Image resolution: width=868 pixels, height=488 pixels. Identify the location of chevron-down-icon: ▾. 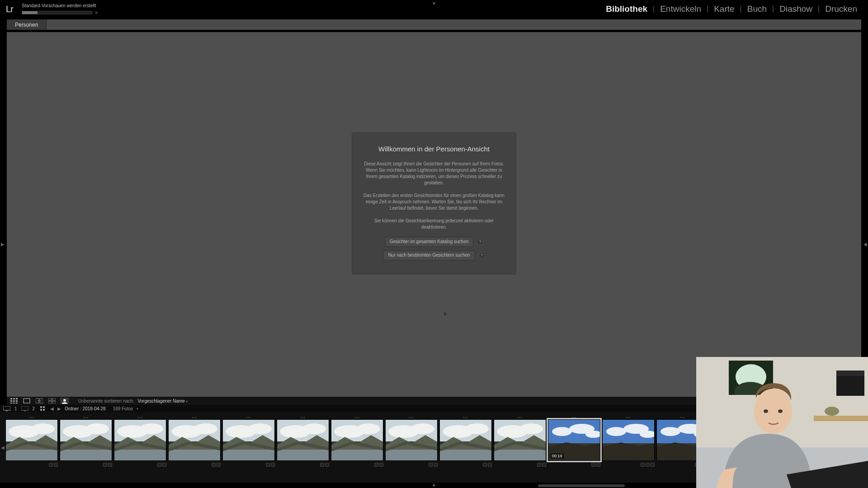
(137, 408).